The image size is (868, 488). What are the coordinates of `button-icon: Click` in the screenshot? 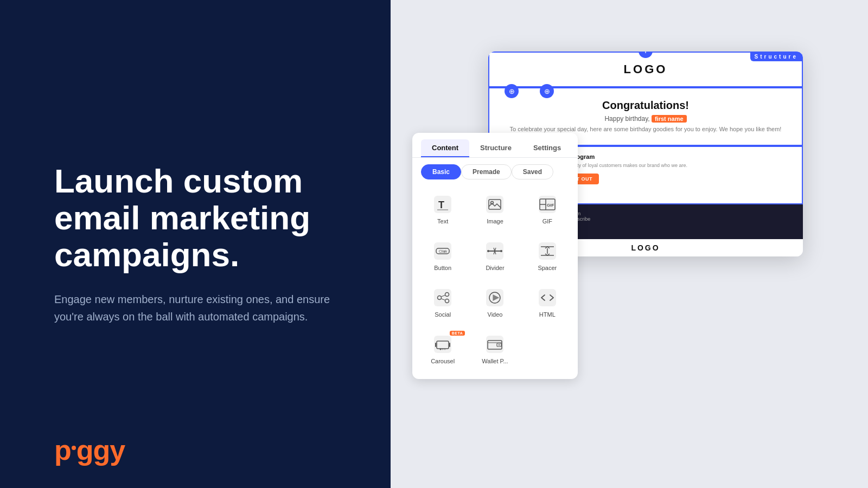 It's located at (443, 251).